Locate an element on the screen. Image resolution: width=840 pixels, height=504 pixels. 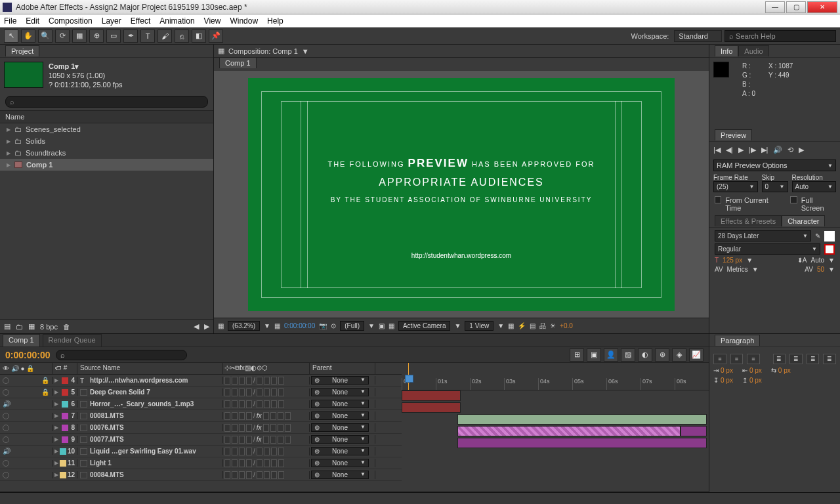
new-comp-icon: ▦ is located at coordinates (32, 327).